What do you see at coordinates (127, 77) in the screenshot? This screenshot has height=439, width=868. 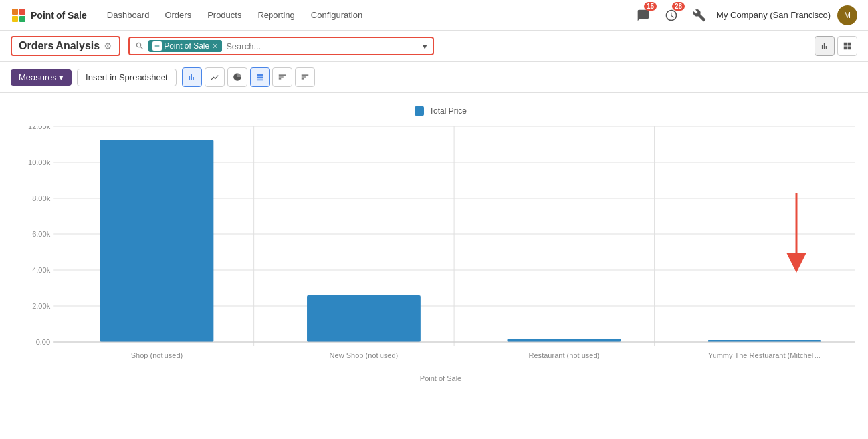 I see `insert-spreadsheet-button: Insert in Spreadsheet` at bounding box center [127, 77].